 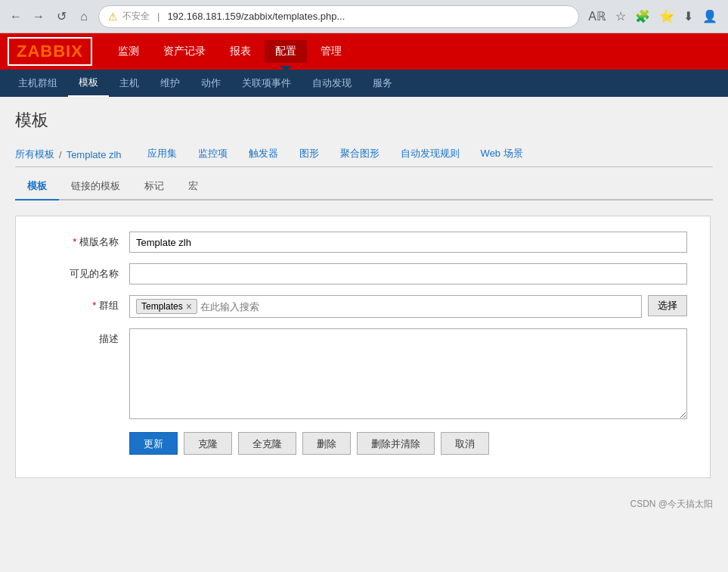 I want to click on subnav-services: 服务, so click(x=383, y=83).